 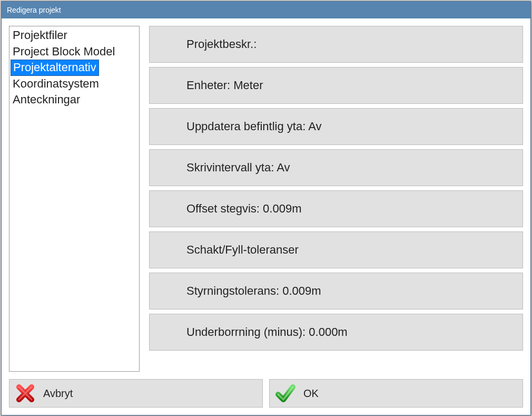 What do you see at coordinates (55, 67) in the screenshot?
I see `sidebar-item-projektalternativ: Projektalternativ` at bounding box center [55, 67].